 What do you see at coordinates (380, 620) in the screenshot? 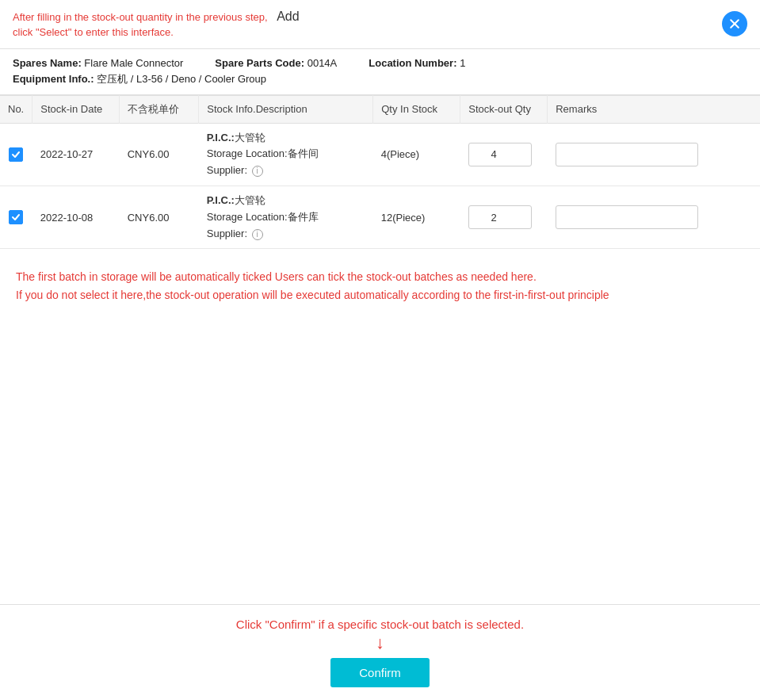
I see `confirm-instruction: Click "Confirm" if a specific stock-out …` at bounding box center [380, 620].